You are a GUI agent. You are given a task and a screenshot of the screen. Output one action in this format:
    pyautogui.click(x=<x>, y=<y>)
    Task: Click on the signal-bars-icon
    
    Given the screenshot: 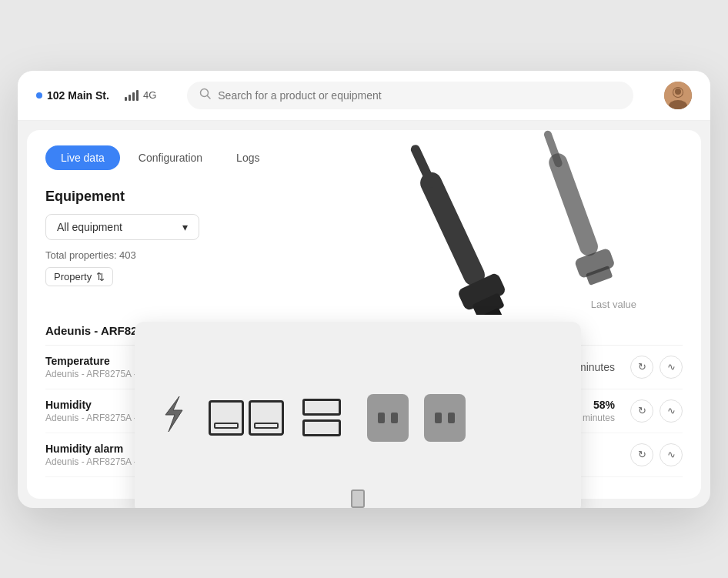 What is the action you would take?
    pyautogui.click(x=132, y=95)
    